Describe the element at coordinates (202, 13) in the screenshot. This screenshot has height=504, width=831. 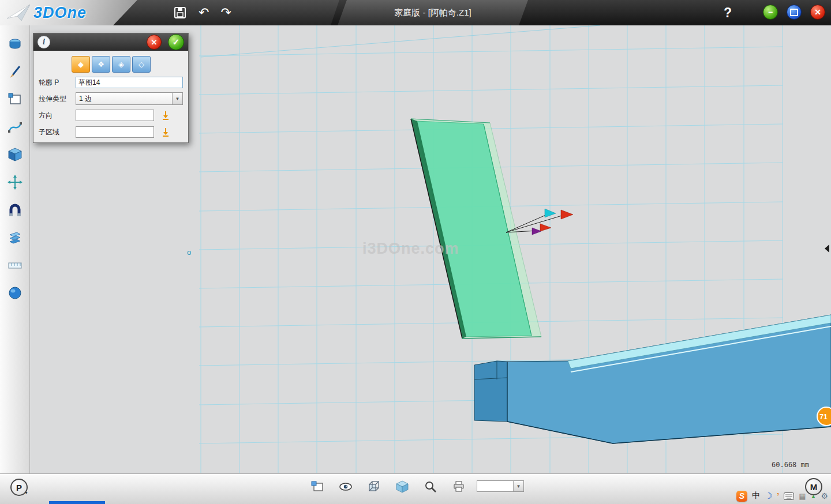
I see `titlebar-tools: ↶ ↷` at that location.